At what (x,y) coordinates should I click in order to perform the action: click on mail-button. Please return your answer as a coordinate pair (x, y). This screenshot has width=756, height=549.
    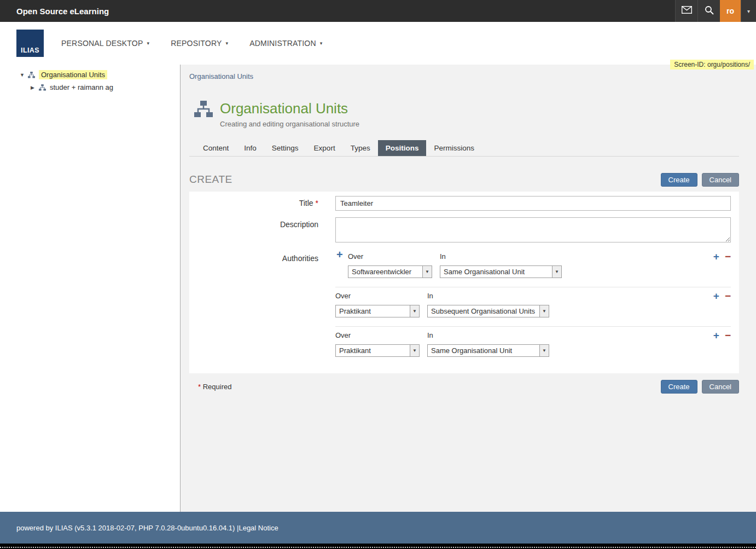
    Looking at the image, I should click on (686, 11).